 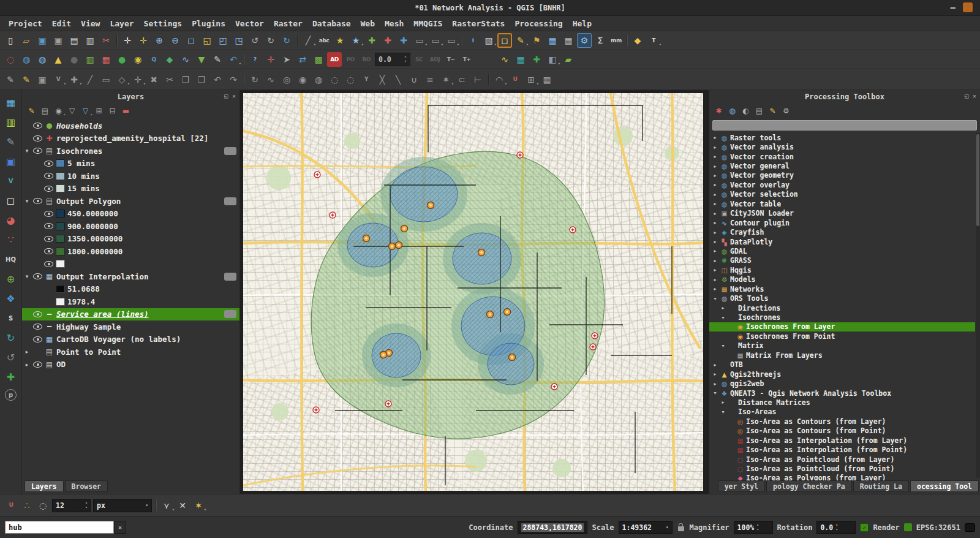 I want to click on nav-arrow-icon: ➤, so click(x=287, y=59).